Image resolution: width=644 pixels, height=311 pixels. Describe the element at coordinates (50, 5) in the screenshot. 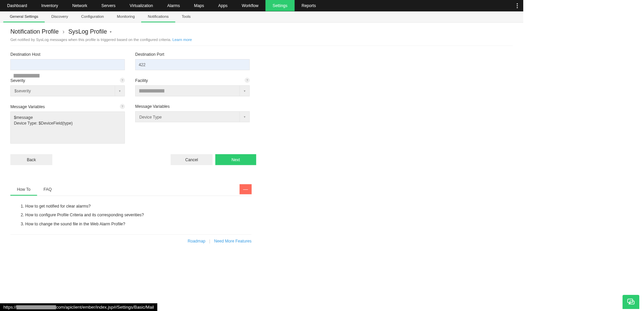

I see `nav-inventory: Inventory` at that location.